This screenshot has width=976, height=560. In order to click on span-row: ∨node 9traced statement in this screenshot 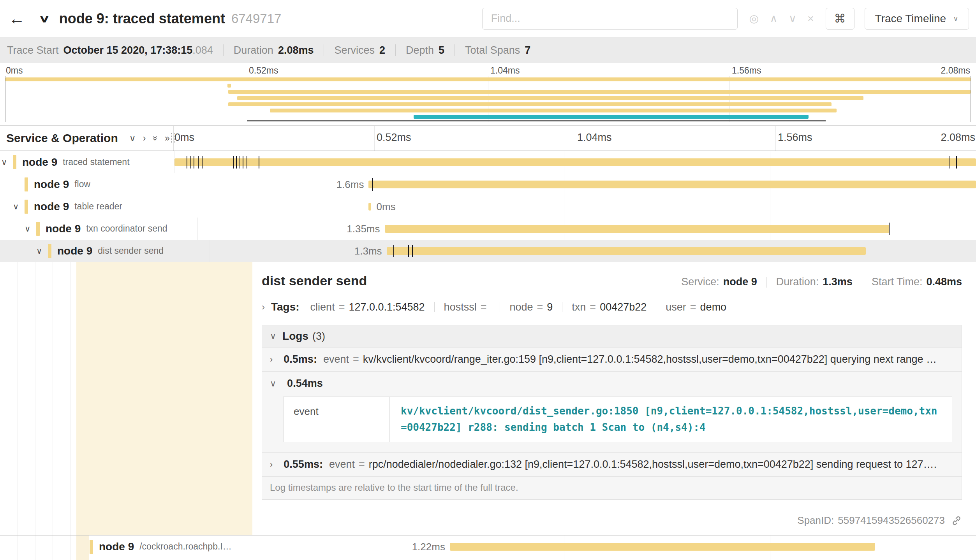, I will do `click(488, 162)`.